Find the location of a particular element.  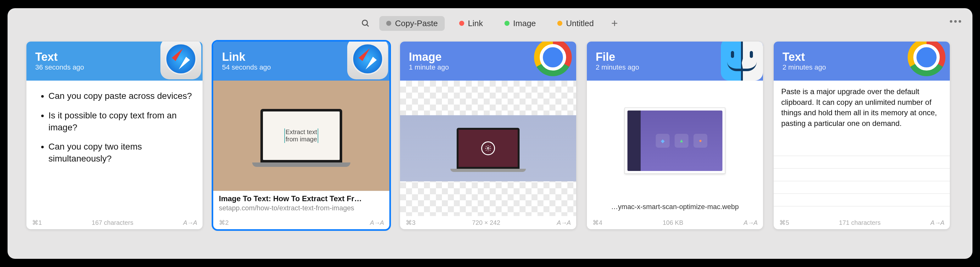

card-header: Link 54 seconds ago is located at coordinates (301, 61).